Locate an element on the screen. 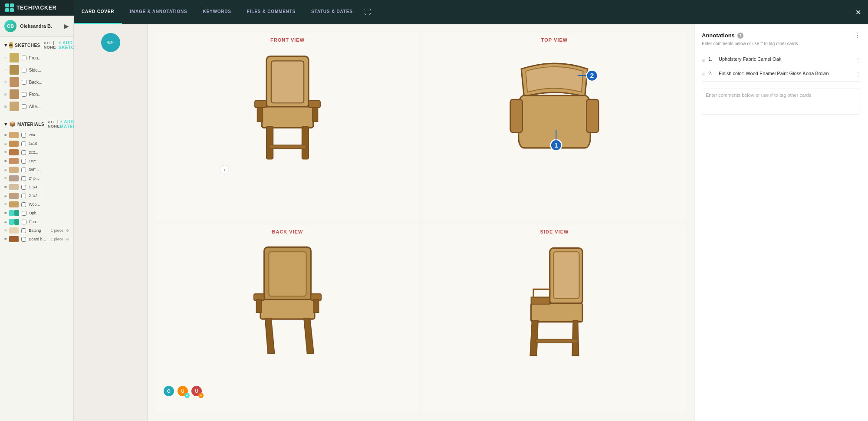 Image resolution: width=868 pixels, height=421 pixels. sketches-section-header: ▾ ✏ Sketches All | None + ADD SKETCH is located at coordinates (36, 44).